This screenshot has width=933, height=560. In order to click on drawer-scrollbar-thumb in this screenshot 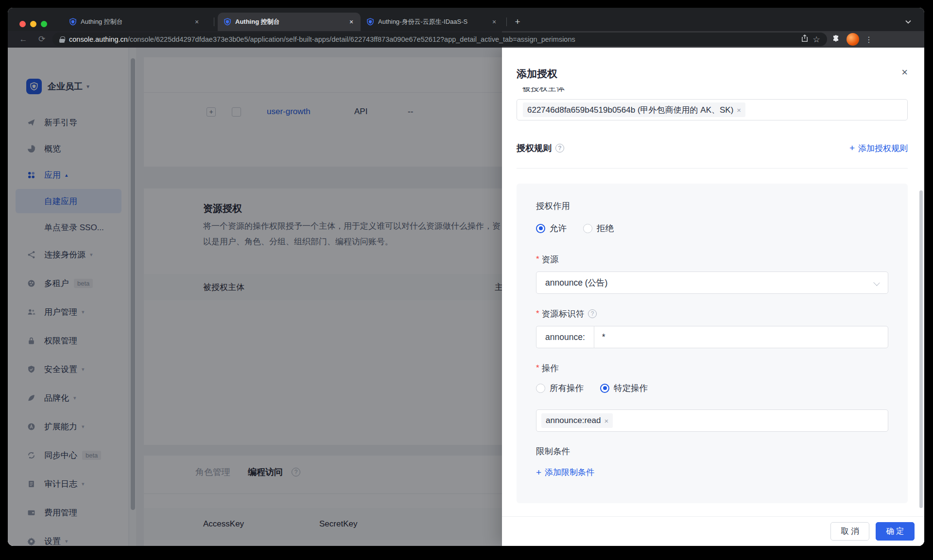, I will do `click(921, 349)`.